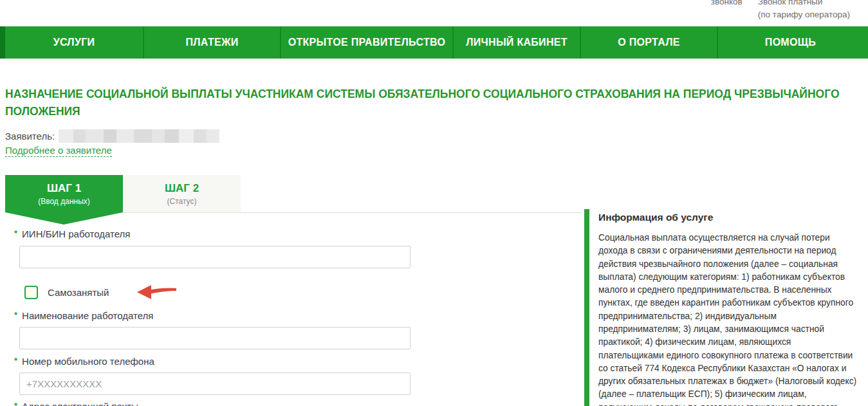 This screenshot has height=406, width=868. Describe the element at coordinates (88, 315) in the screenshot. I see `employer-name-label-text: Наименование работодателя` at that location.